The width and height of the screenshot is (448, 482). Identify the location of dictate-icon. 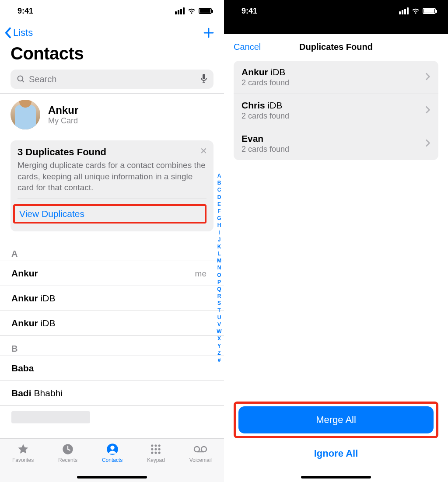
(204, 79).